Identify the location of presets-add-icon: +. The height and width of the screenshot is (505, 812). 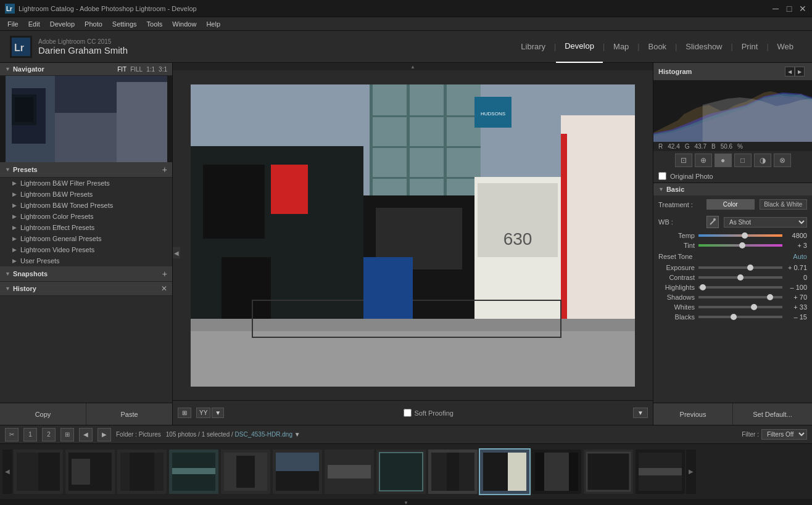
(165, 170).